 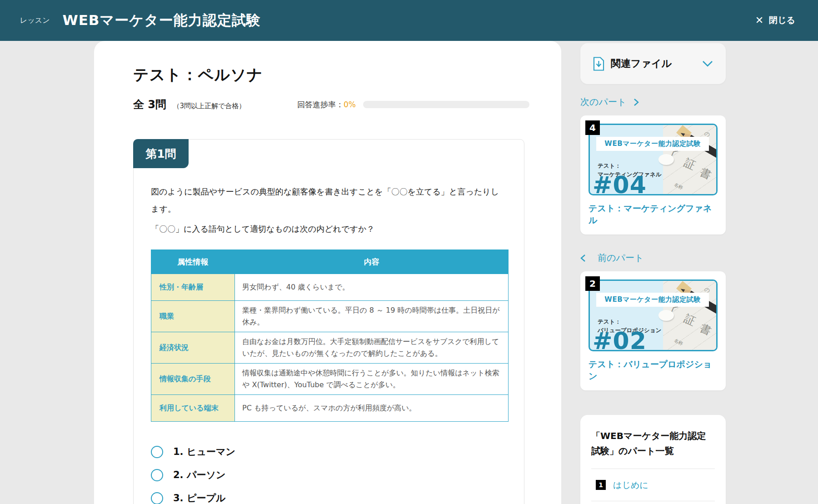 What do you see at coordinates (604, 102) in the screenshot?
I see `next-part-label: 次のパート` at bounding box center [604, 102].